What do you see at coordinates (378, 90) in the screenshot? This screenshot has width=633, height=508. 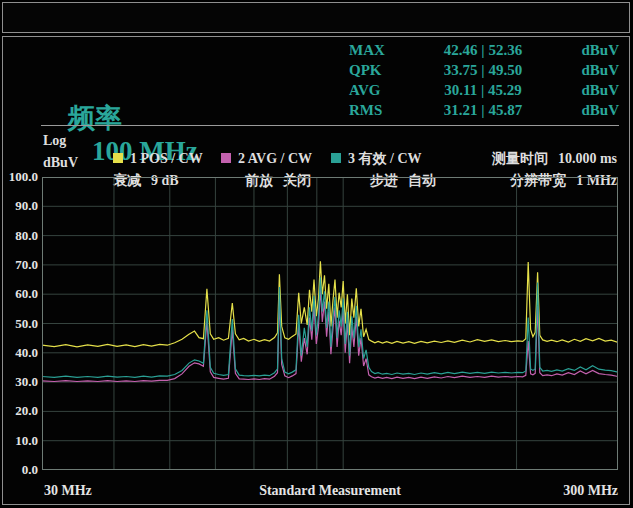 I see `readout-name: AVG` at bounding box center [378, 90].